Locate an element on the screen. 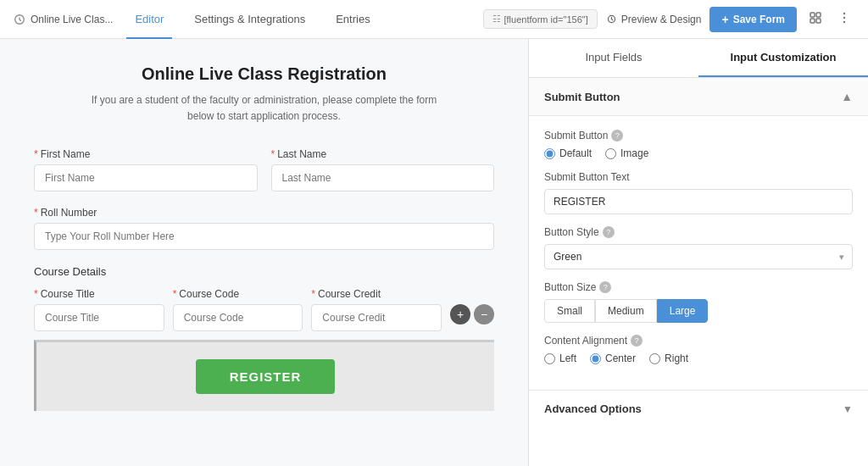  site-logo: Online Live Clas... is located at coordinates (63, 19).